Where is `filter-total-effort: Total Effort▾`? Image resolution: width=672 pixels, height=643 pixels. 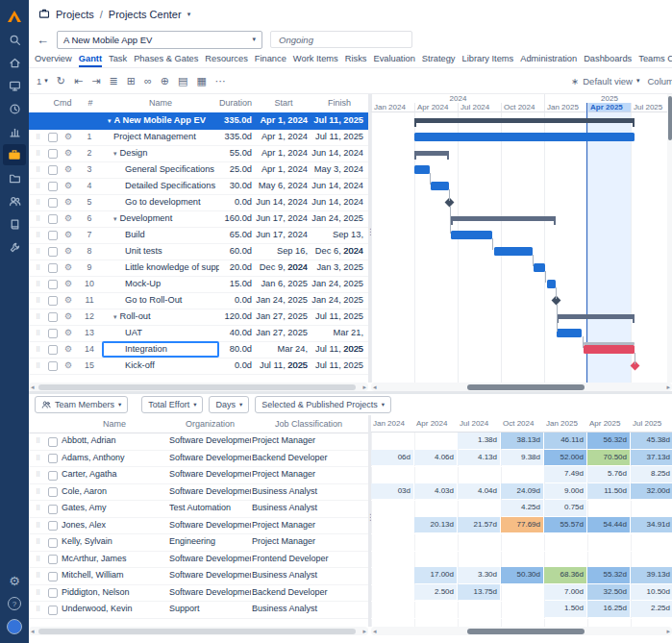
filter-total-effort: Total Effort▾ is located at coordinates (172, 405).